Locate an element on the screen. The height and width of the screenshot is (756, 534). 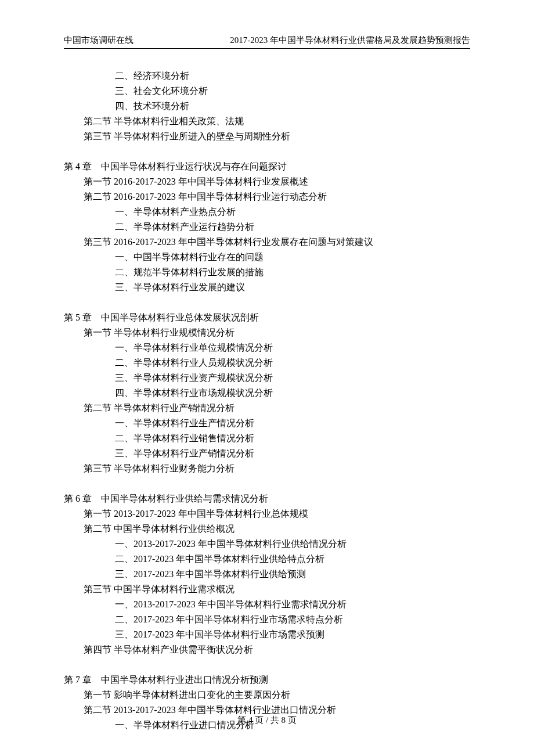
toc-line: 二、半导体材料行业销售情况分析 is located at coordinates (267, 438).